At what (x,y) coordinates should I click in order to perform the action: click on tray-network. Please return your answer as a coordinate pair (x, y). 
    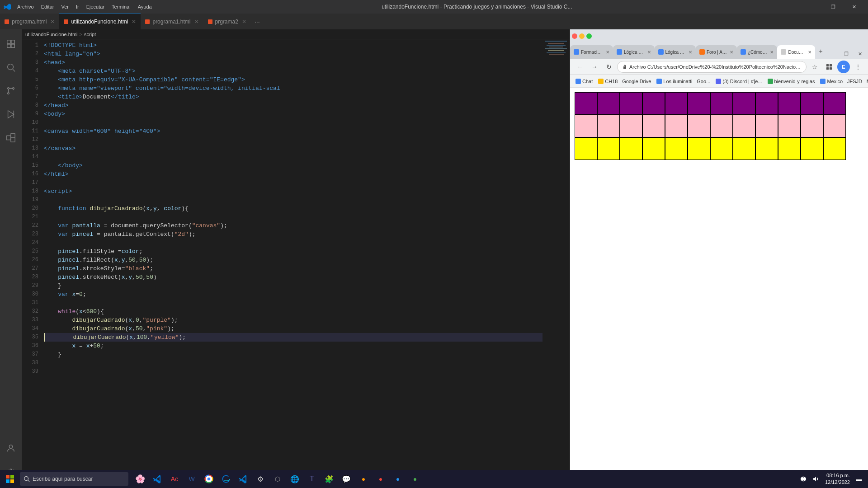
    Looking at the image, I should click on (803, 479).